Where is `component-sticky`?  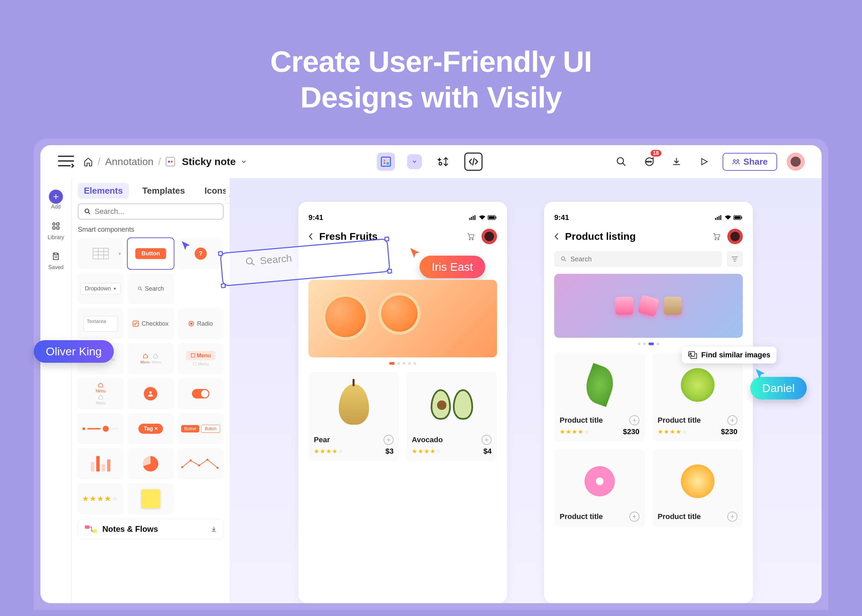
component-sticky is located at coordinates (151, 499).